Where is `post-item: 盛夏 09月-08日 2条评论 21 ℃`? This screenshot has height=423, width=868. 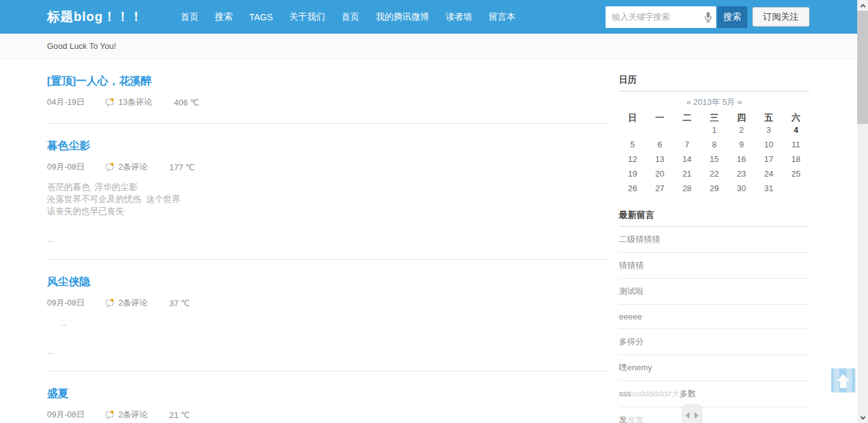 post-item: 盛夏 09月-08日 2条评论 21 ℃ is located at coordinates (328, 398).